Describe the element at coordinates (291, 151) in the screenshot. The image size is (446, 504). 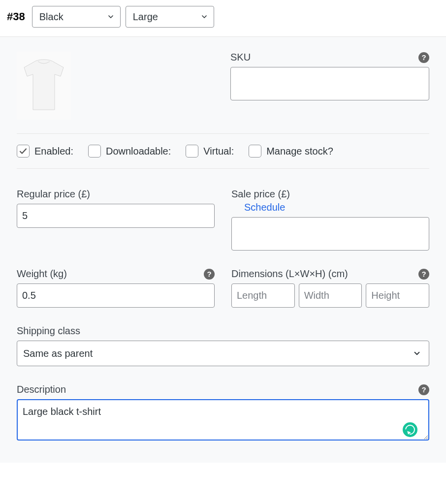
I see `manage-stock-checkbox-wrap: Manage stock?` at that location.